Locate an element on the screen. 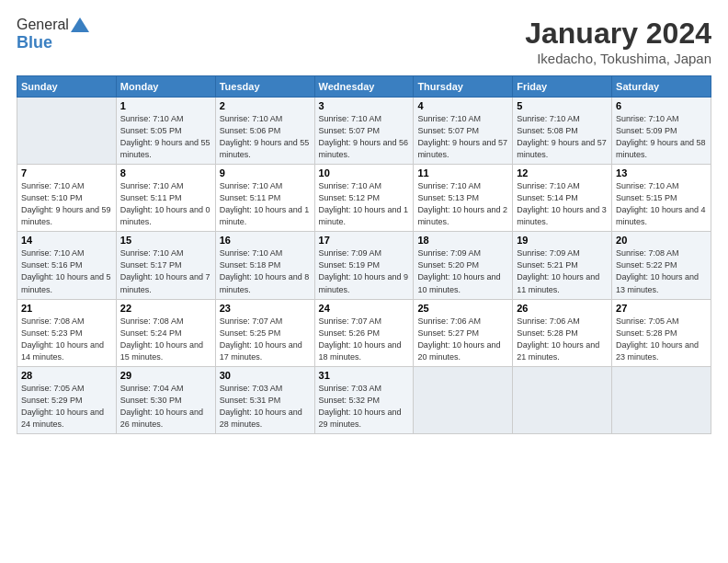 This screenshot has width=728, height=563. day-info-26: Sunrise: 7:06 AMSunset: 5:28 PMDaylight:… is located at coordinates (563, 339).